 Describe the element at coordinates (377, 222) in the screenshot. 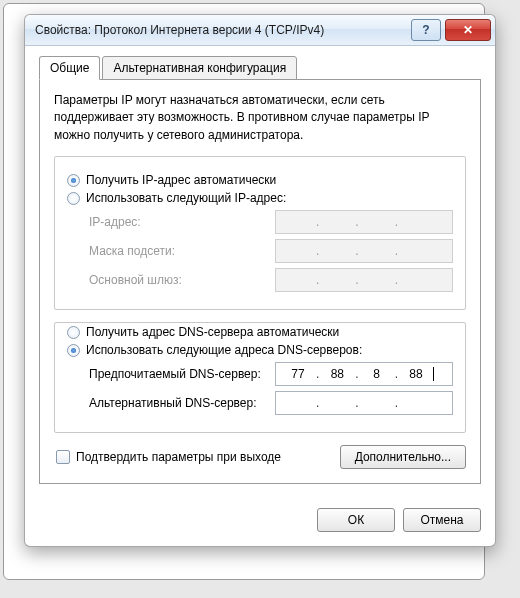

I see `ip-address-oct3` at that location.